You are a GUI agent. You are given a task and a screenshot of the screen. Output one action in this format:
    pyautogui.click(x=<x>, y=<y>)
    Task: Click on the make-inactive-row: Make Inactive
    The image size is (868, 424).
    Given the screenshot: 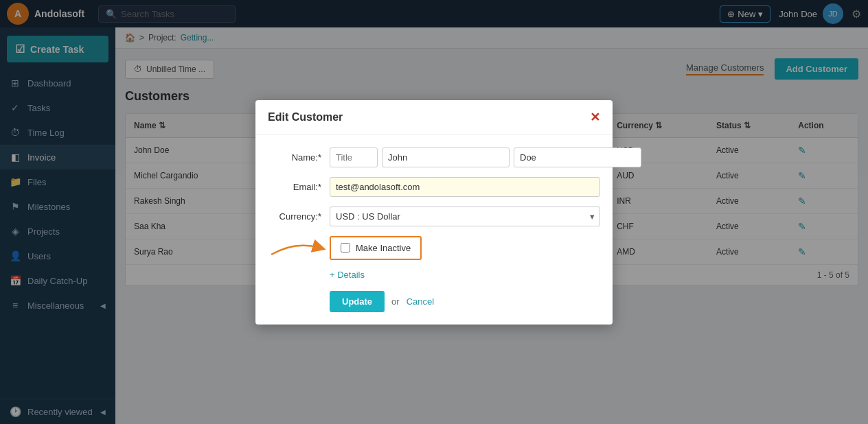 What is the action you would take?
    pyautogui.click(x=434, y=248)
    